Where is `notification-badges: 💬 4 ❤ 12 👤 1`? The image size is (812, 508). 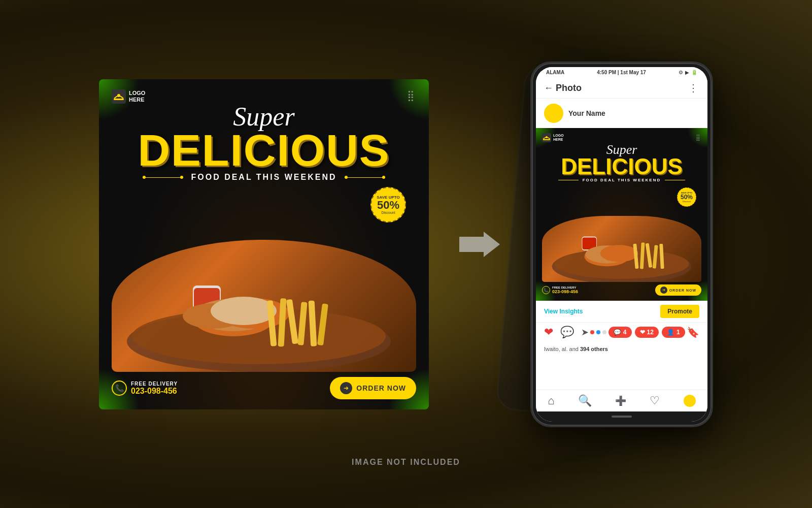
notification-badges: 💬 4 ❤ 12 👤 1 is located at coordinates (647, 332).